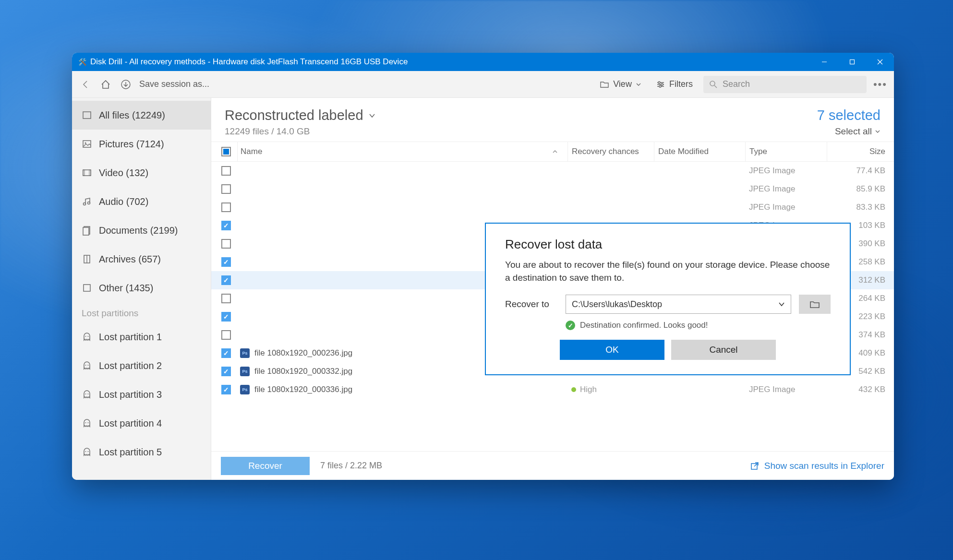  Describe the element at coordinates (87, 259) in the screenshot. I see `archives-icon` at that location.